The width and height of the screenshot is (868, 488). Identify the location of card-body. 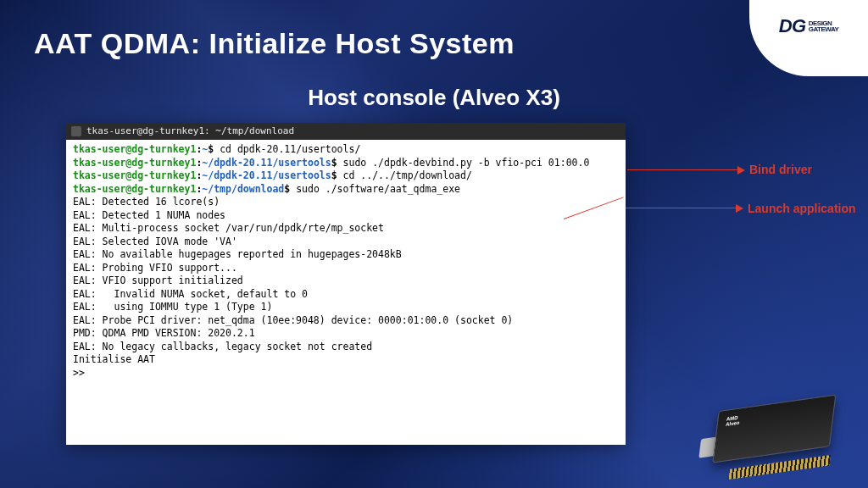
(774, 429).